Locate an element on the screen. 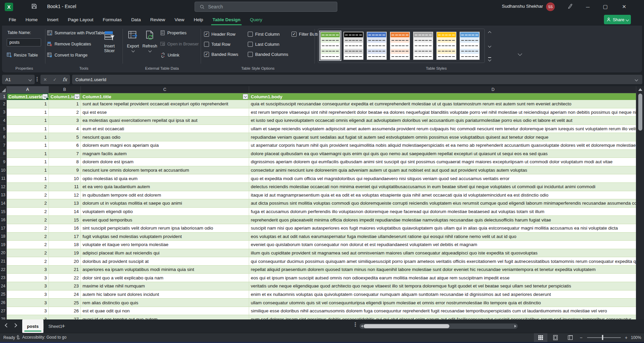  cell: dolore placeat quibusdam ea quo vitaemag… is located at coordinates (446, 154).